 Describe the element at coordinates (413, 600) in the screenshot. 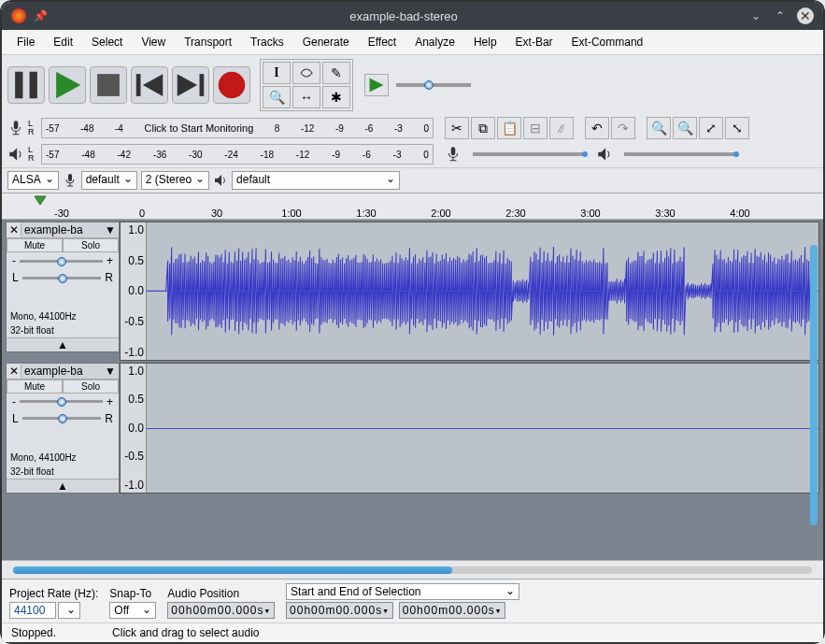

I see `selection-toolbar: Project Rate (Hz): Snap-To Off Audio Pos…` at that location.